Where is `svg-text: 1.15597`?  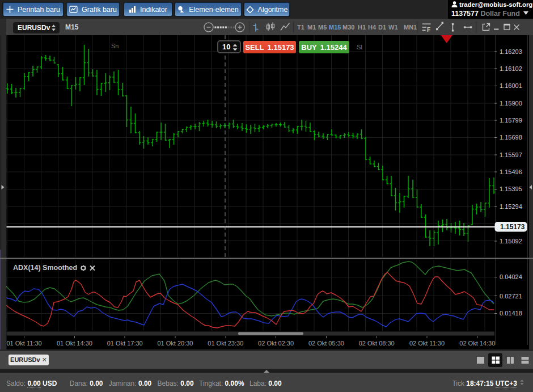
svg-text: 1.15597 is located at coordinates (511, 155).